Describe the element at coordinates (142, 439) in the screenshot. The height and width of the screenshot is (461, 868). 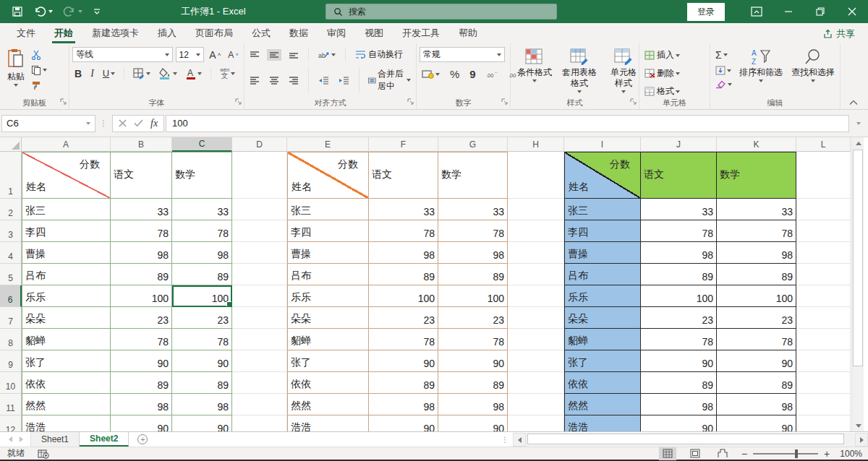
I see `new-sheet-button: +` at that location.